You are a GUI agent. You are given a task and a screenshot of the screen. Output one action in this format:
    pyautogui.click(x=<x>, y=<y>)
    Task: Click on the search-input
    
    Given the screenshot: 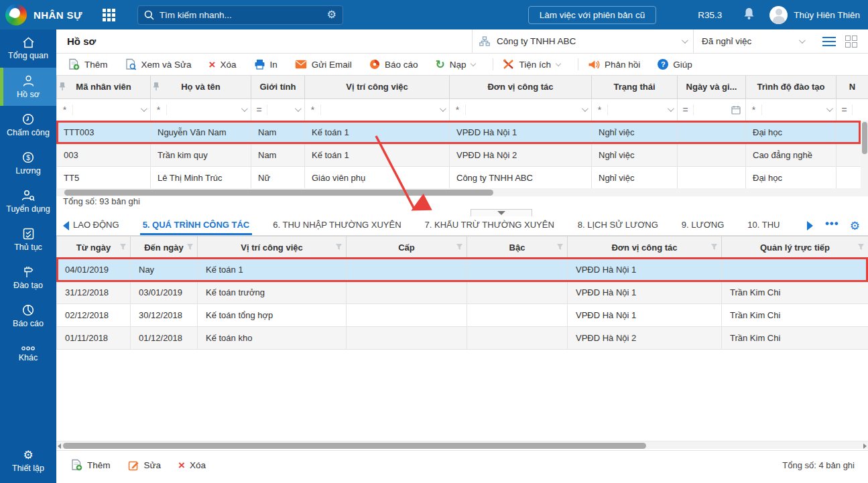 What is the action you would take?
    pyautogui.click(x=243, y=15)
    